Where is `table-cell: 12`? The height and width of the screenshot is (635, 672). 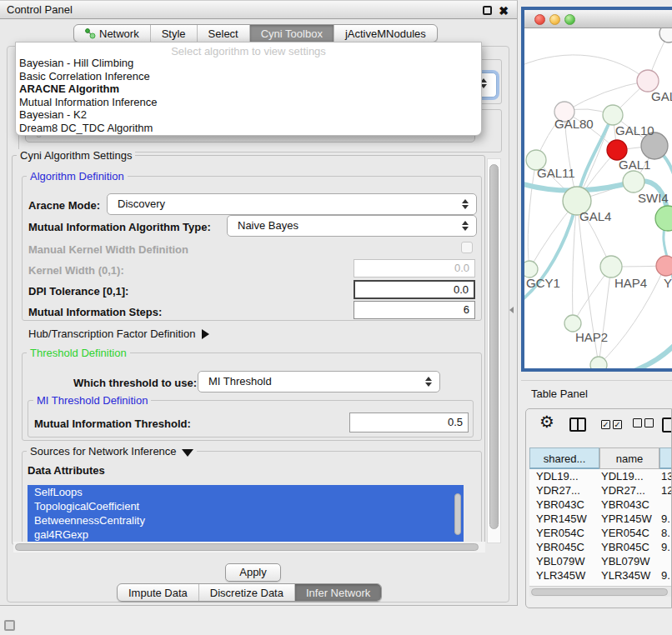
table-cell: 12 is located at coordinates (667, 490).